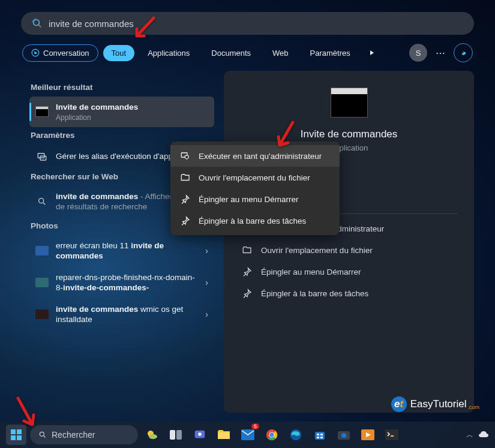  Describe the element at coordinates (224, 435) in the screenshot. I see `taskbar-explorer` at that location.